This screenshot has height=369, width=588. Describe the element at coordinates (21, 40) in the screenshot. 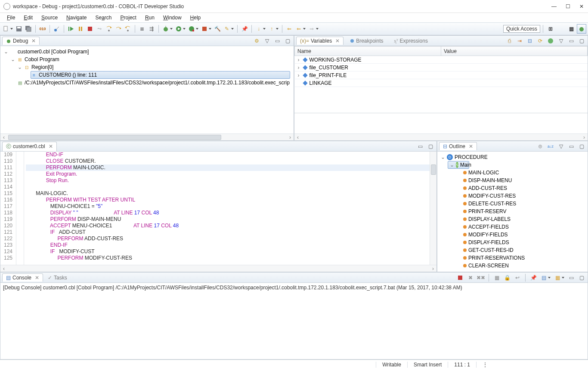

I see `debug-tab: Debug✕` at that location.